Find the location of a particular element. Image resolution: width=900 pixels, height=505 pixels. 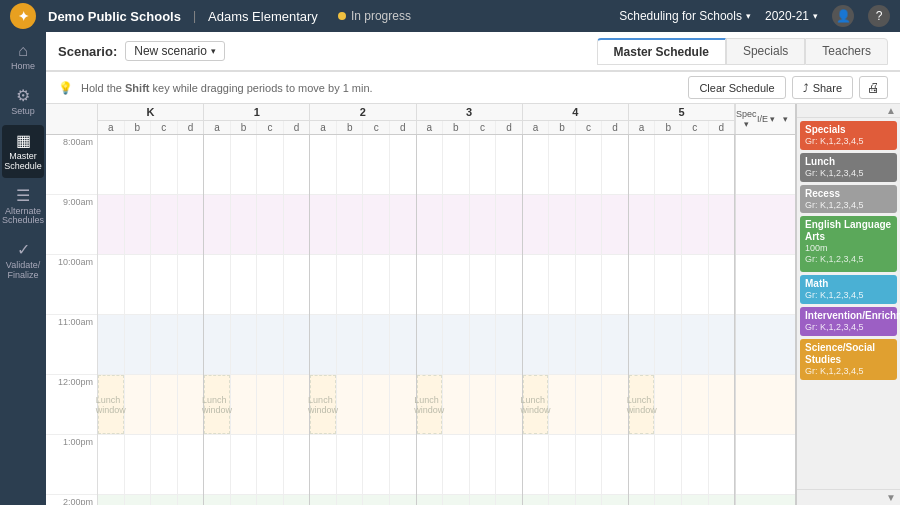

k-col-c: c is located at coordinates (164, 128).